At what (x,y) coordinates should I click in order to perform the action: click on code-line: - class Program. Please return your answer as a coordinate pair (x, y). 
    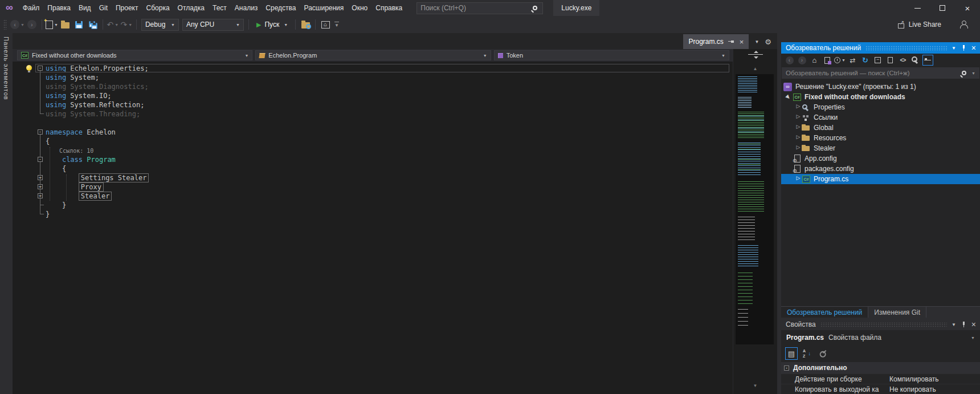
    Looking at the image, I should click on (373, 160).